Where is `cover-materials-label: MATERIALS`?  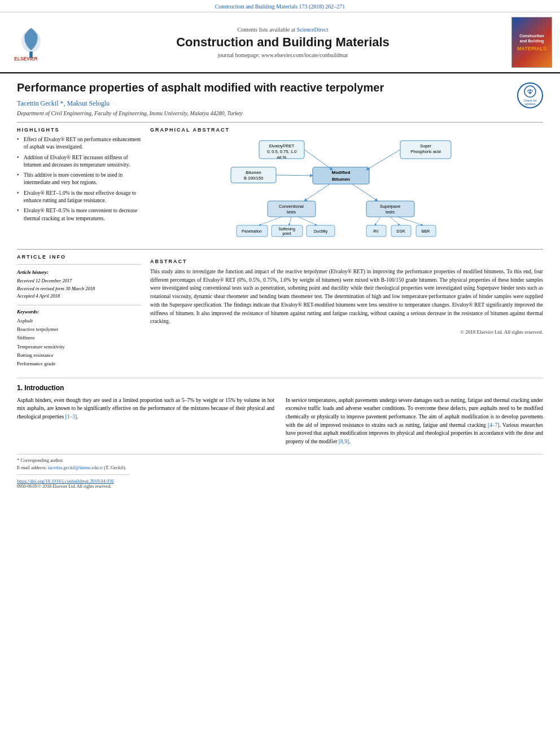
cover-materials-label: MATERIALS is located at coordinates (532, 49).